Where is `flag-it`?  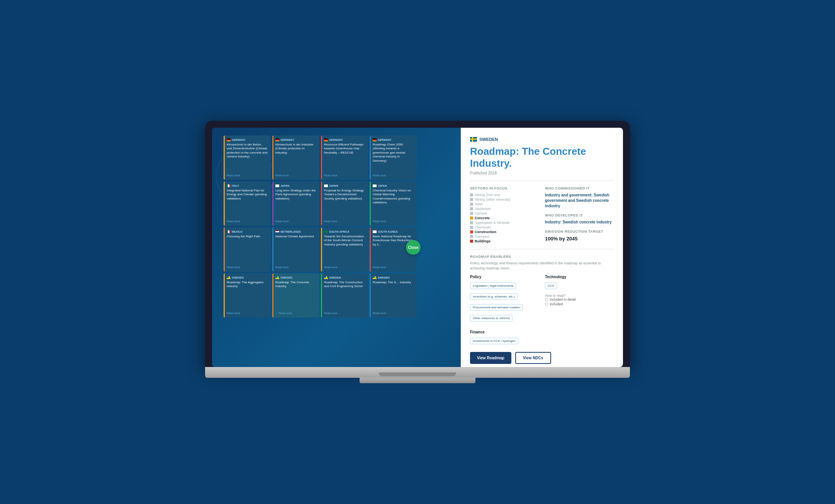
flag-it is located at coordinates (229, 186).